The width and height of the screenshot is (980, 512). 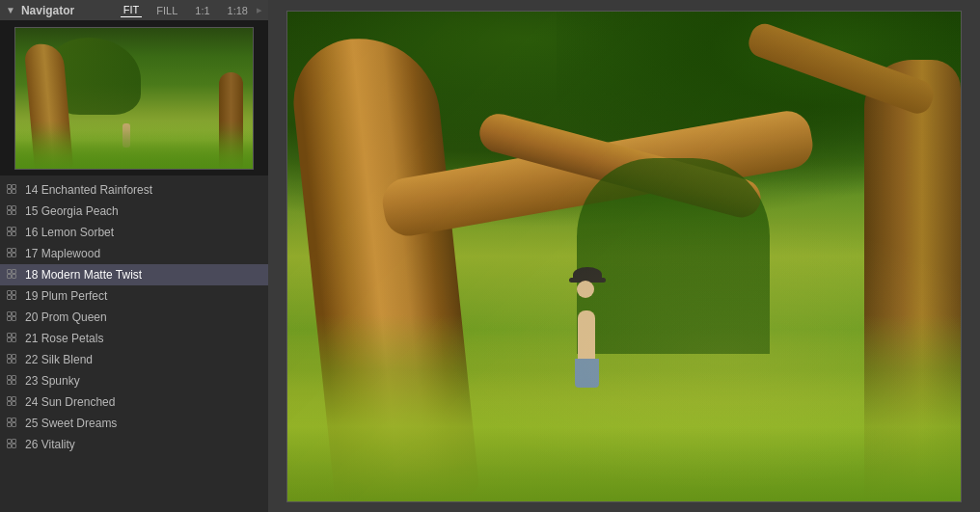 What do you see at coordinates (50, 445) in the screenshot?
I see `preset-label: 26 Vitality` at bounding box center [50, 445].